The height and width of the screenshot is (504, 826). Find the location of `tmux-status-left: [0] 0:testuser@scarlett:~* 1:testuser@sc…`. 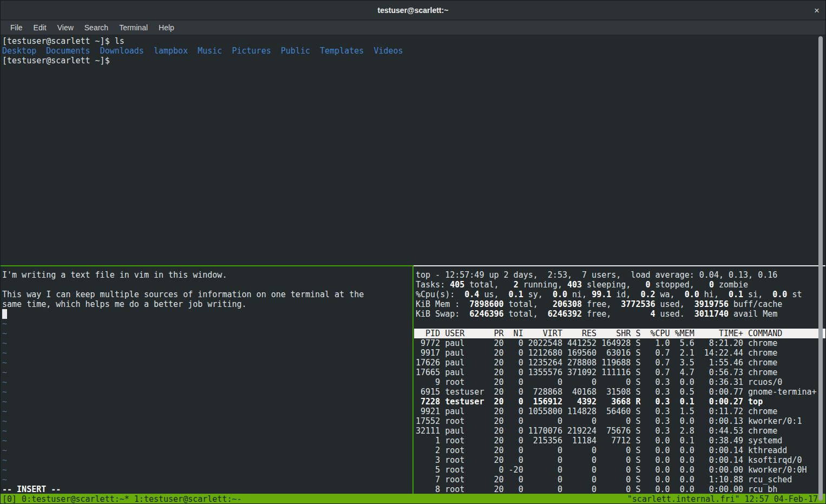

tmux-status-left: [0] 0:testuser@scarlett:~* 1:testuser@sc… is located at coordinates (122, 499).